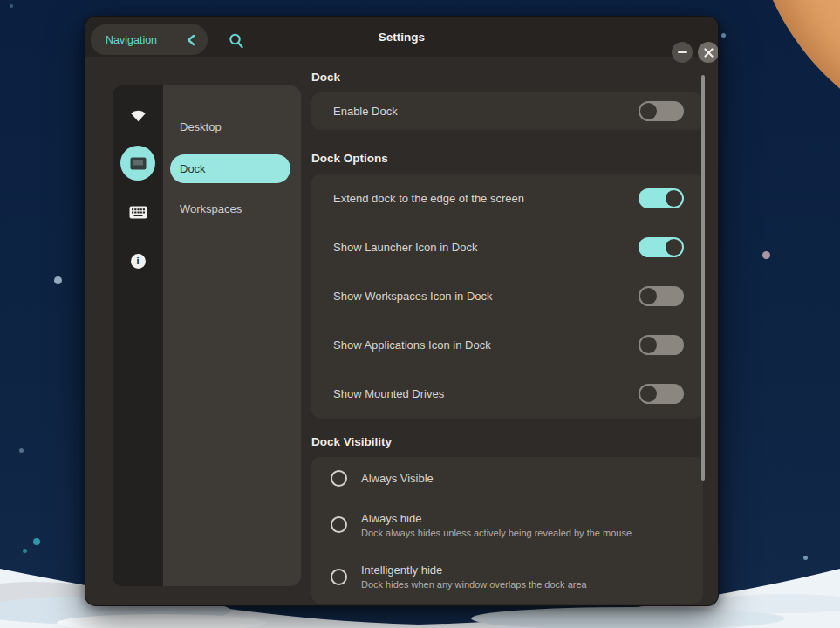 Image resolution: width=840 pixels, height=628 pixels. Describe the element at coordinates (429, 199) in the screenshot. I see `row-label: Extend dock to the edge of the screen` at that location.